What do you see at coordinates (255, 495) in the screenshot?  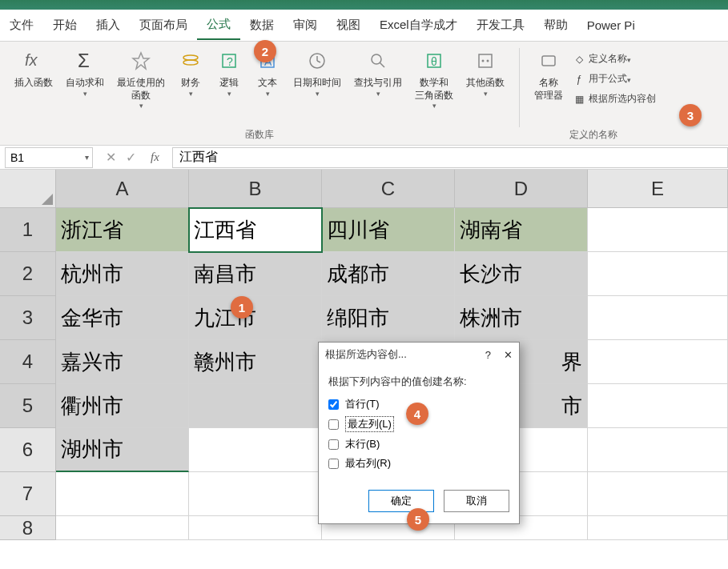 I see `cell-B7` at bounding box center [255, 495].